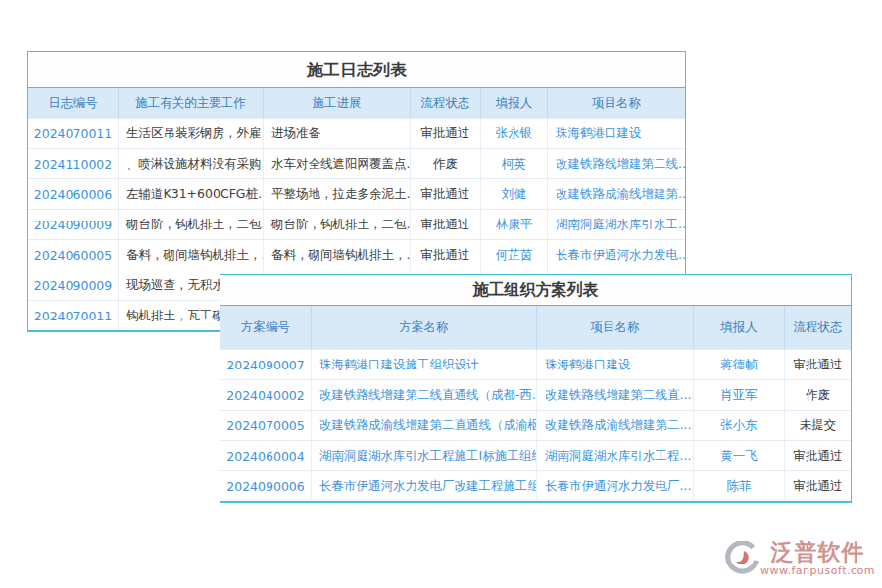  Describe the element at coordinates (267, 365) in the screenshot. I see `plan-id-link: 2024090007` at that location.